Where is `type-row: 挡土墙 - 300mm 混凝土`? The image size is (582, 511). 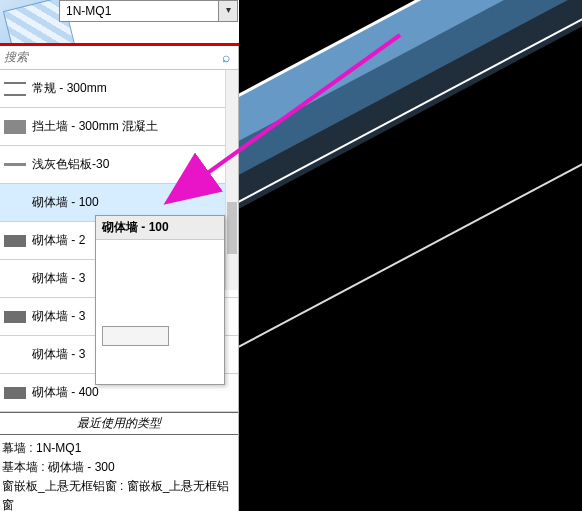 type-row: 挡土墙 - 300mm 混凝土 is located at coordinates (119, 127).